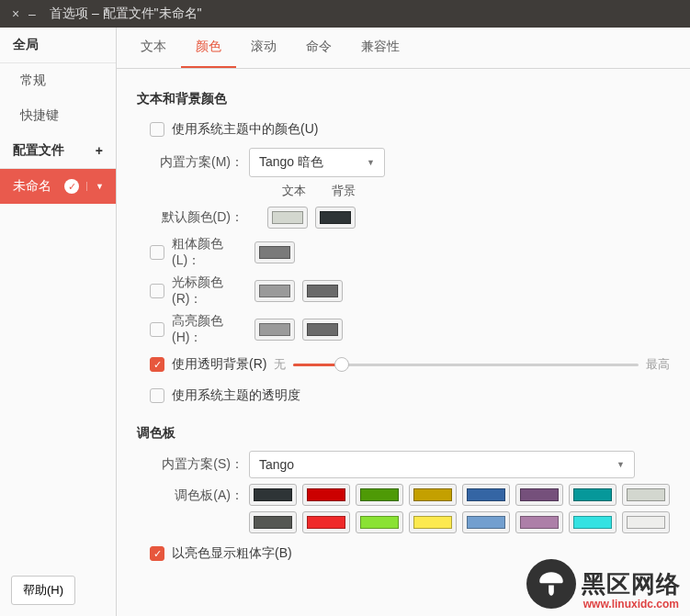  I want to click on label-sys-transparency: 使用系统主题的透明度, so click(236, 396).